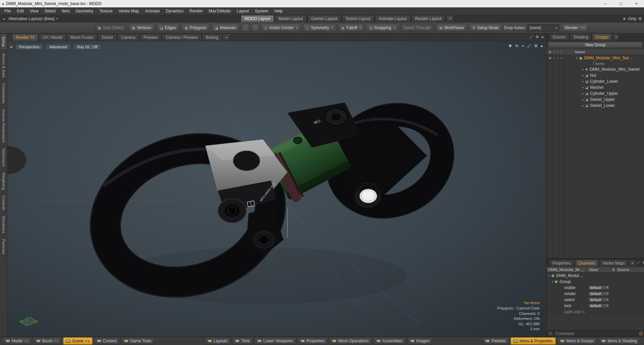 The image size is (644, 345). What do you see at coordinates (595, 276) in the screenshot?
I see `channel-row-root: ▾ ▣ DMM_Modul ...` at bounding box center [595, 276].